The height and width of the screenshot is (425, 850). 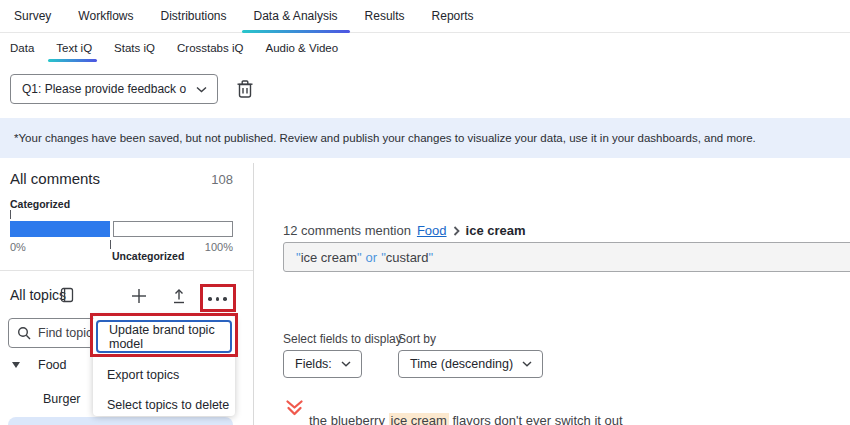 What do you see at coordinates (218, 299) in the screenshot?
I see `topics-more-options-button` at bounding box center [218, 299].